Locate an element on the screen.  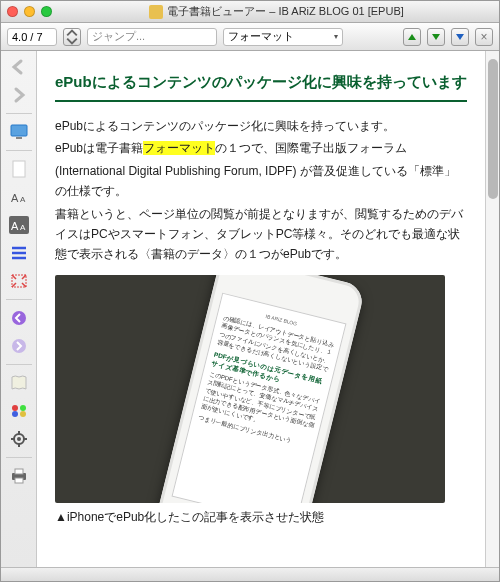
page-value: 4.0 / 7 is located at coordinates (28, 37).